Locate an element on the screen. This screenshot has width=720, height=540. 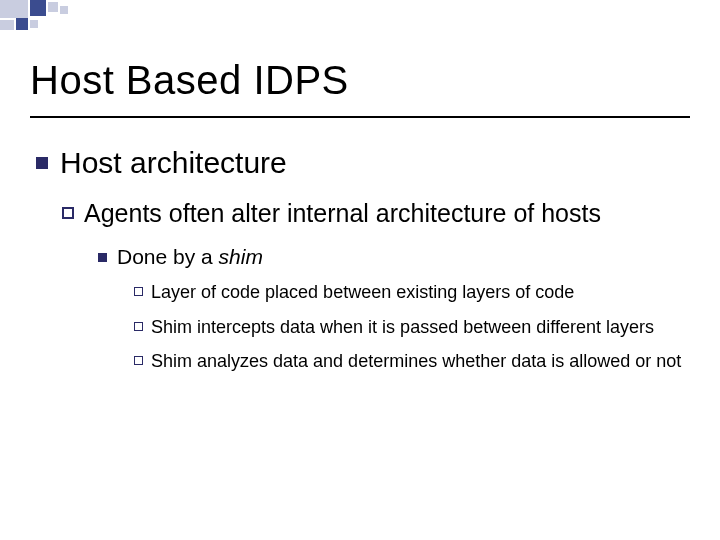
bullet-text: Agents often alter internal architecture… is located at coordinates (342, 214).